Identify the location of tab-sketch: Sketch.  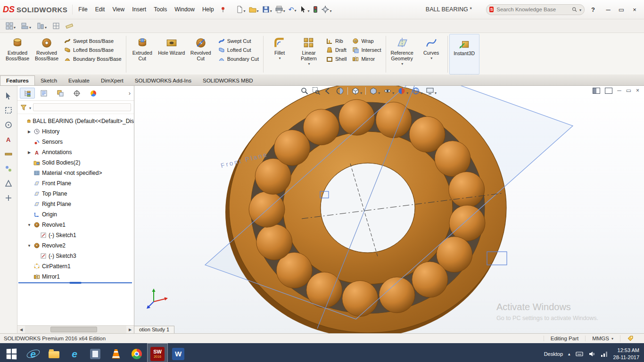
(49, 81).